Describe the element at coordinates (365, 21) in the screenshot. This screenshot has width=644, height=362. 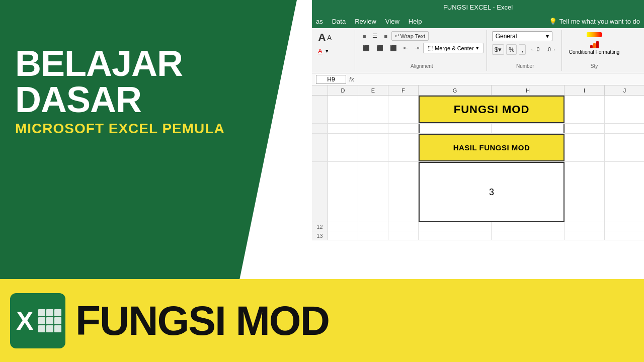
I see `menu-item-review: Review` at that location.